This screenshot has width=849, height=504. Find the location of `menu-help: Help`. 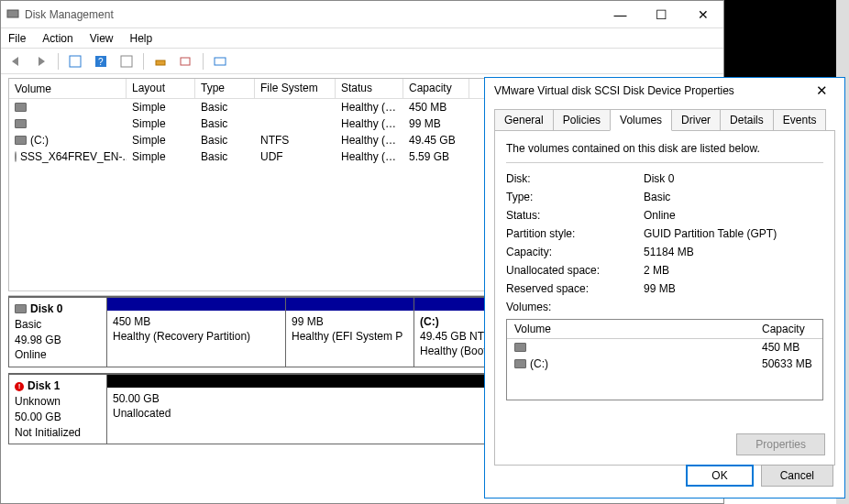

menu-help: Help is located at coordinates (141, 38).